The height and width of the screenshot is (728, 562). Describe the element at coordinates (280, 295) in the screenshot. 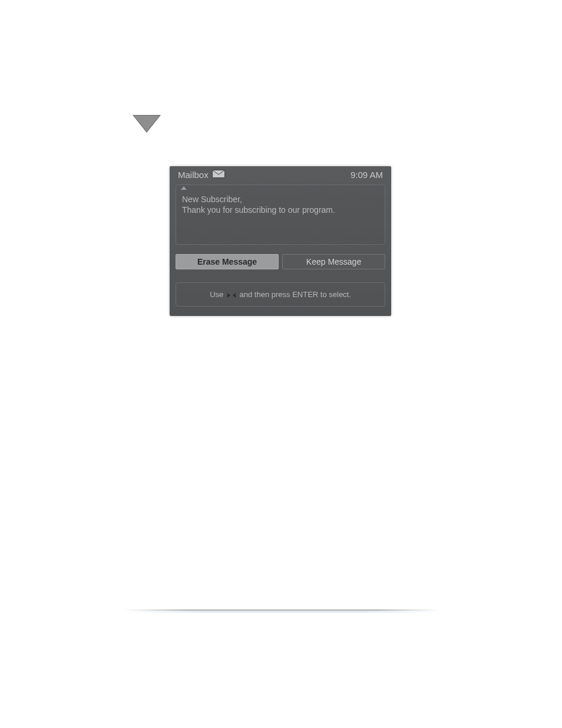

I see `navigation-hint: Use and then press ENTER to select.` at that location.